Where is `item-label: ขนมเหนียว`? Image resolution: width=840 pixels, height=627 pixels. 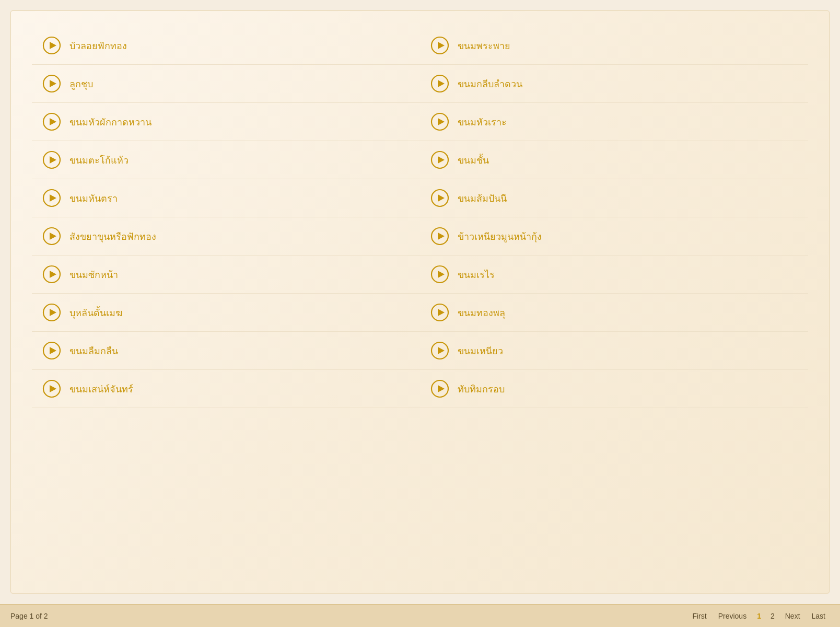 item-label: ขนมเหนียว is located at coordinates (481, 351).